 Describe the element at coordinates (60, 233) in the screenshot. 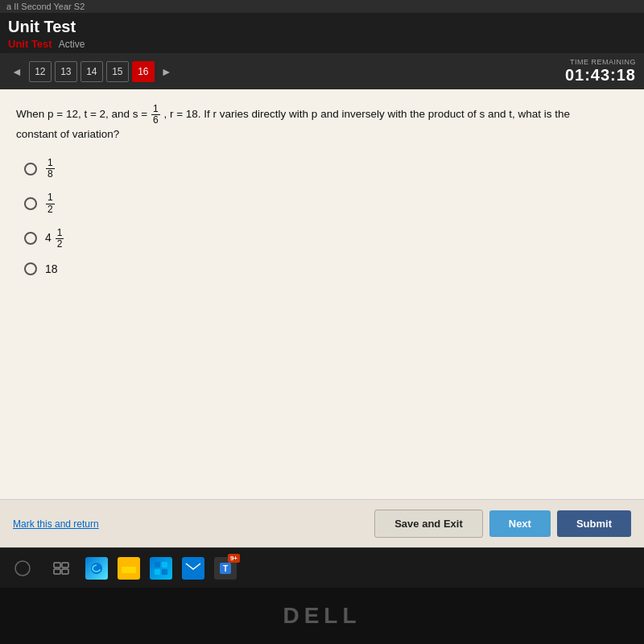

I see `fraction-c-num: 1` at that location.